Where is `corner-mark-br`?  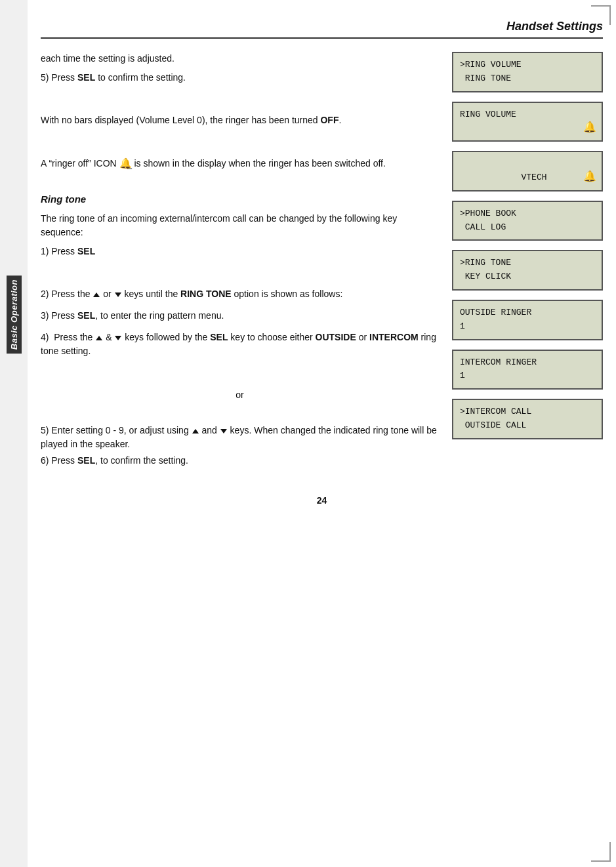
corner-mark-br is located at coordinates (601, 852).